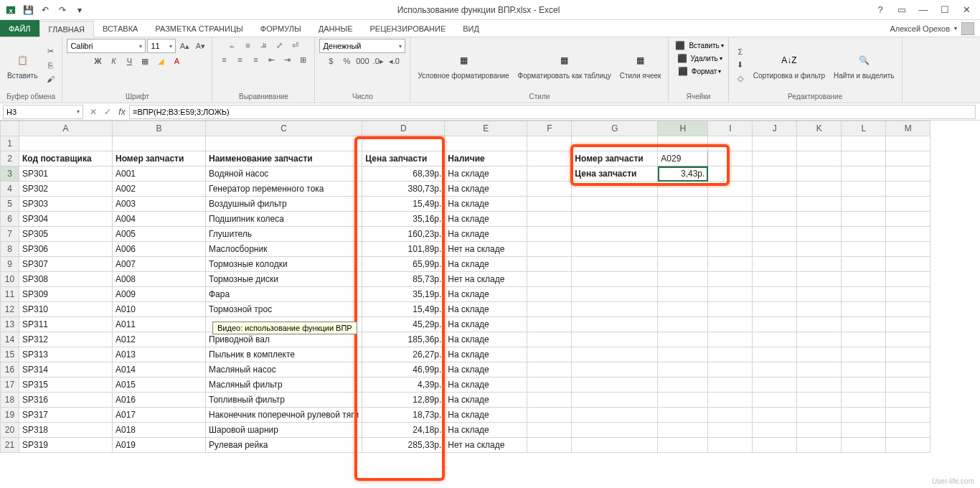 The width and height of the screenshot is (980, 488). I want to click on format-cells-icon: ⬛, so click(683, 71).